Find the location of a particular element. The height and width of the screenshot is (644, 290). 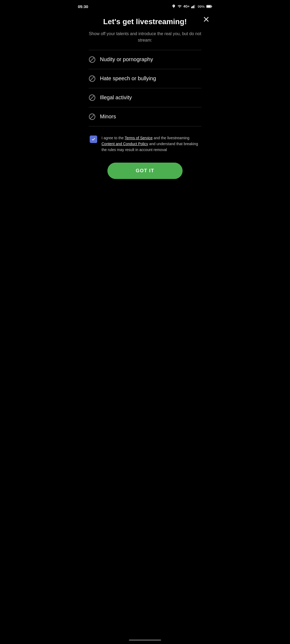

status-bar: 05:30 4G+ 99% is located at coordinates (145, 6).